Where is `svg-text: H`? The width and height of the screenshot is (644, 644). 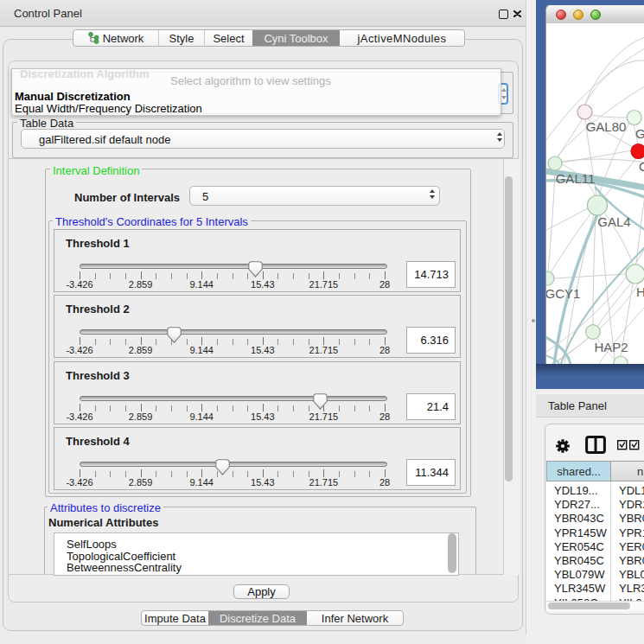
svg-text: H is located at coordinates (640, 292).